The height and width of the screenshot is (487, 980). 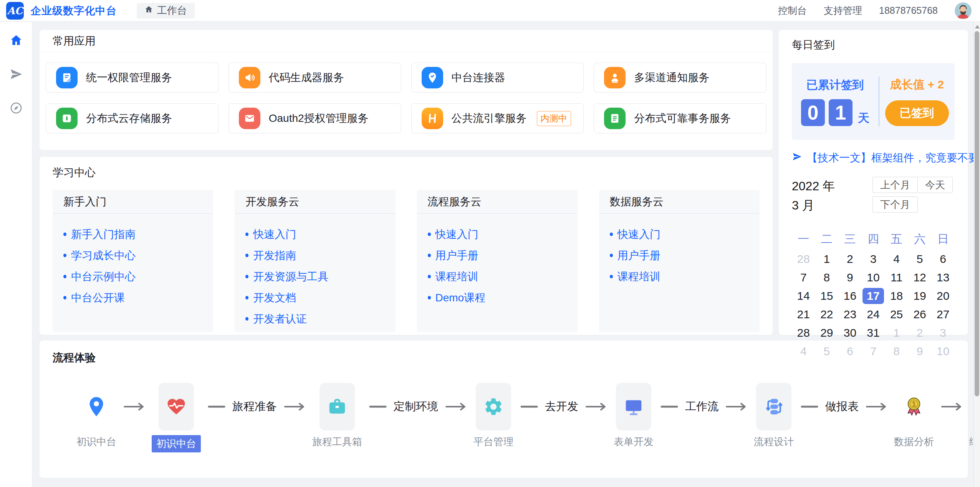 I want to click on app-card: 分布式可靠事务服务, so click(x=680, y=118).